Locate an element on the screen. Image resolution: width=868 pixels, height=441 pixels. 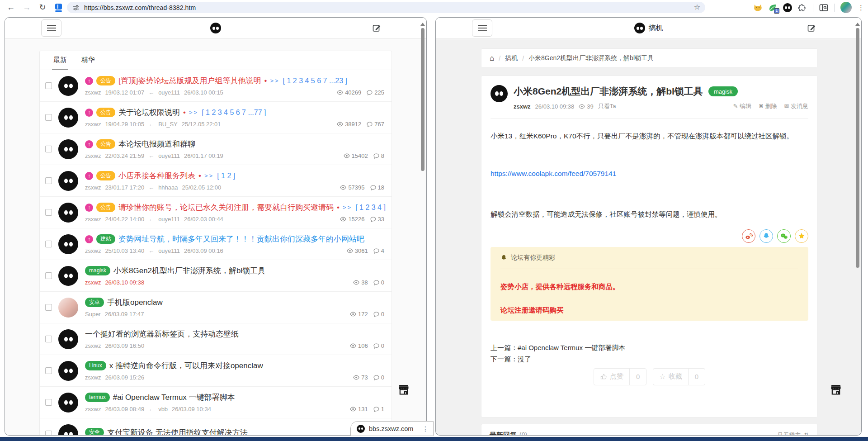
thread-pagination: [ 1 2 3 4 ] is located at coordinates (371, 208).